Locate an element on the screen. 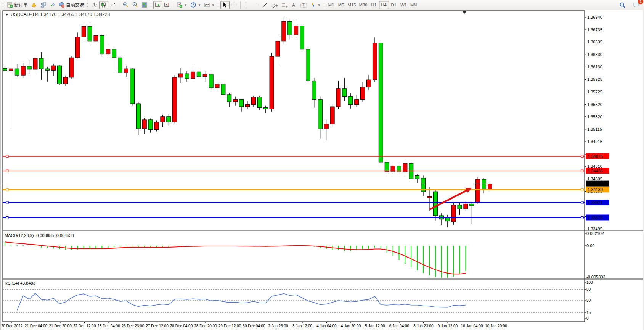  price-tick-label: 1.36940 is located at coordinates (595, 17).